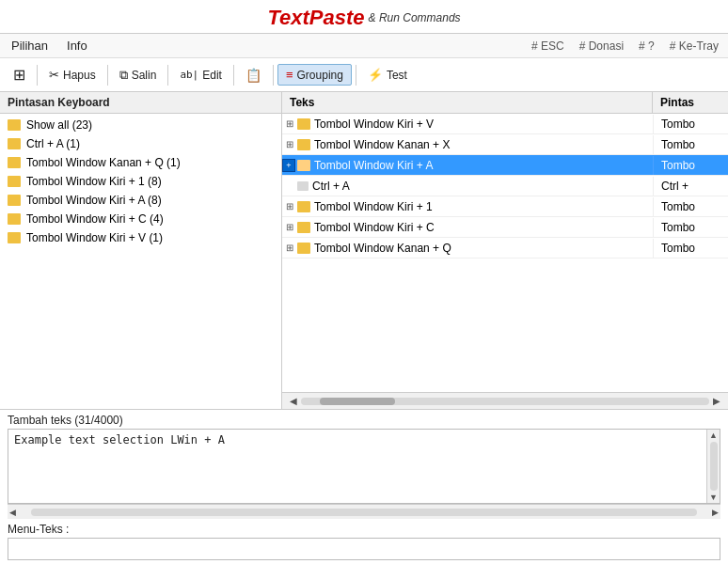  Describe the element at coordinates (201, 75) in the screenshot. I see `toolbar-edit-btn: ab| Edit` at that location.